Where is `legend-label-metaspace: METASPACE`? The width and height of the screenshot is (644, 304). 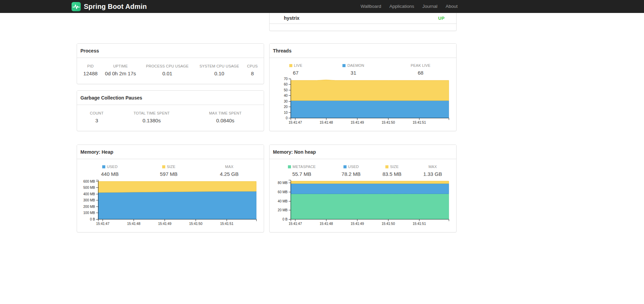
legend-label-metaspace: METASPACE is located at coordinates (304, 167).